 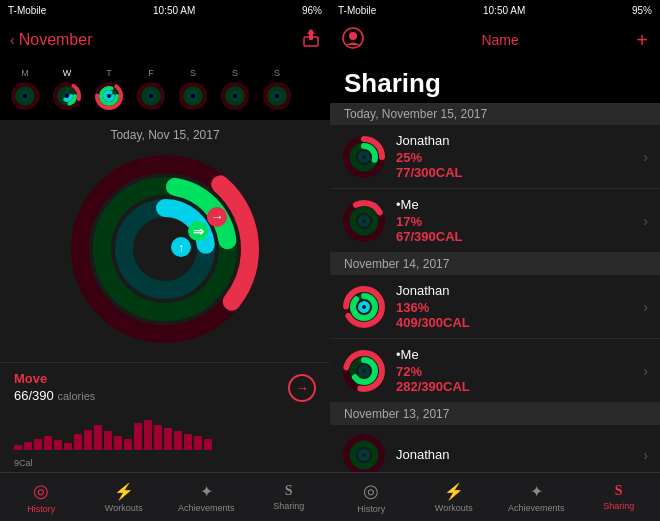 I want to click on ring-day-s1, so click(x=193, y=96).